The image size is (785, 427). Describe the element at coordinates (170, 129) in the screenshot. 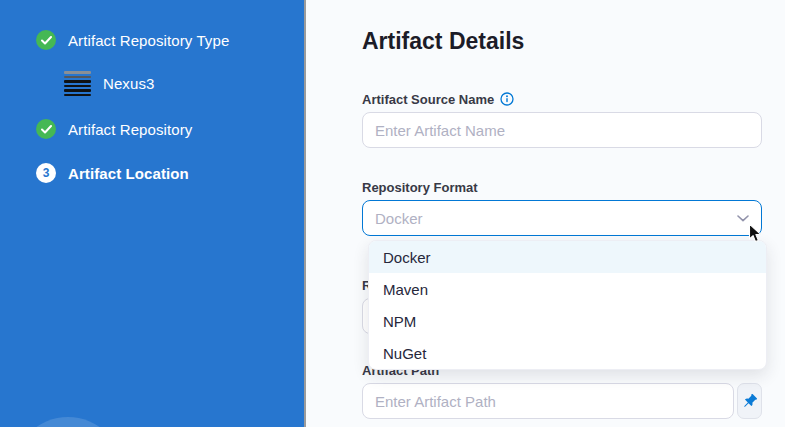

I see `step-artifact-repository: Artifact Repository` at that location.